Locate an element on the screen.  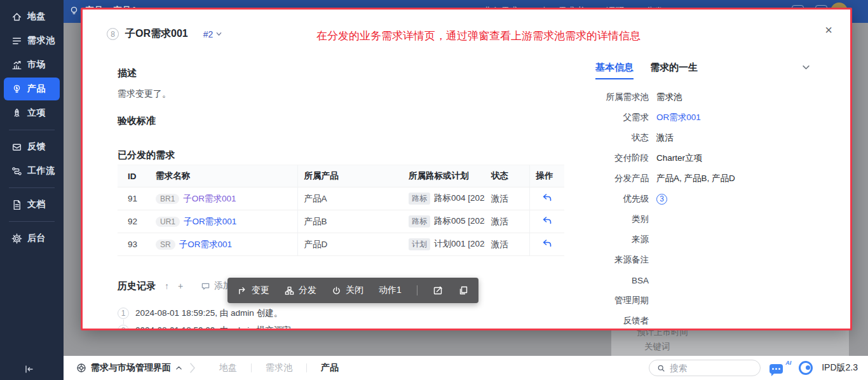
add-comment-button: 添加 is located at coordinates (216, 286).